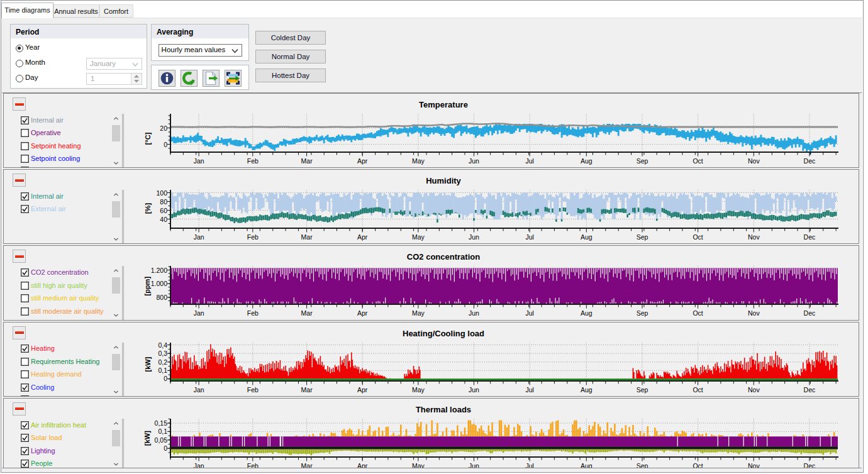  Describe the element at coordinates (162, 344) in the screenshot. I see `svg-text: 0,4` at that location.